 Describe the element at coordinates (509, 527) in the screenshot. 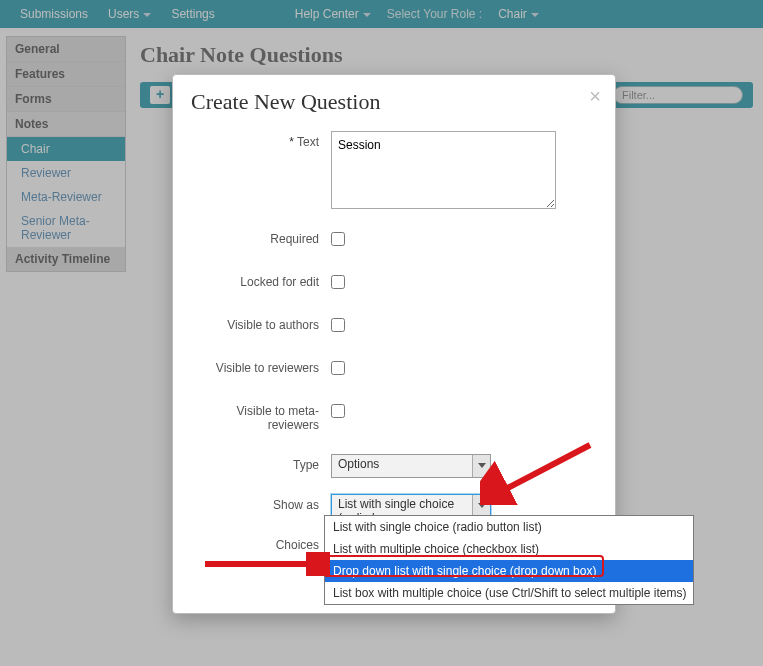

I see `show-as-option-radio: List with single choice (radio button li…` at that location.